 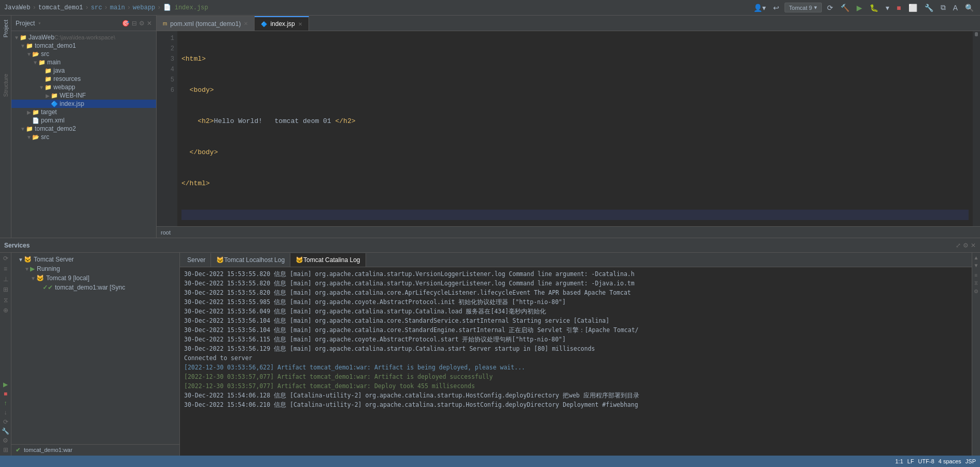 What do you see at coordinates (125, 23) in the screenshot?
I see `locate-btn: 🎯` at bounding box center [125, 23].